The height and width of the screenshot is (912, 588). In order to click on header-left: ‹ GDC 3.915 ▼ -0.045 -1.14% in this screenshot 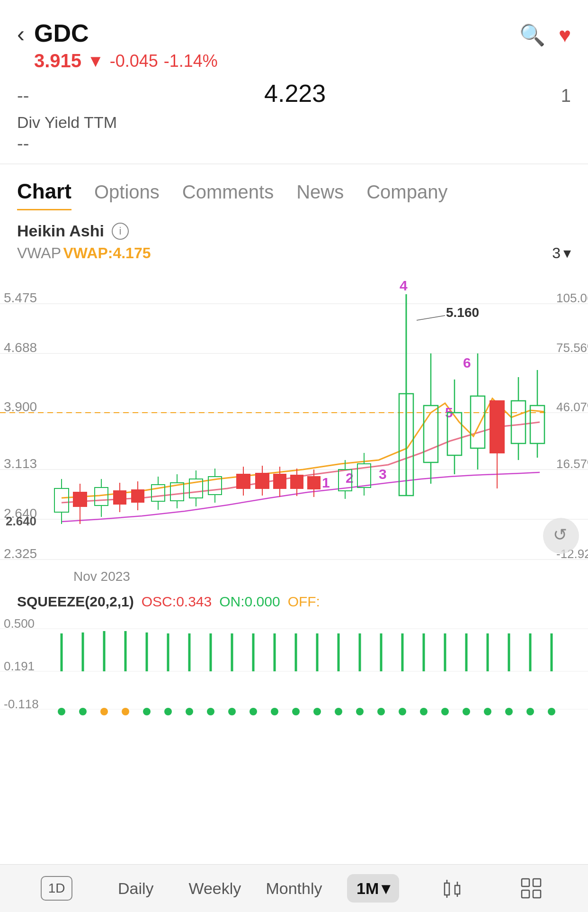, I will do `click(117, 45)`.